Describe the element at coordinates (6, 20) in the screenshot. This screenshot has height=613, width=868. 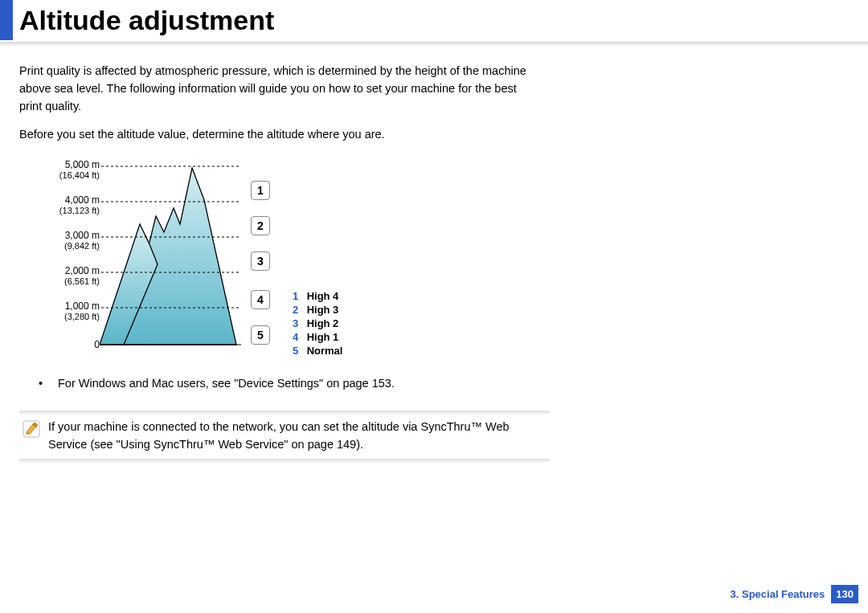
I see `header-accent-bar` at that location.